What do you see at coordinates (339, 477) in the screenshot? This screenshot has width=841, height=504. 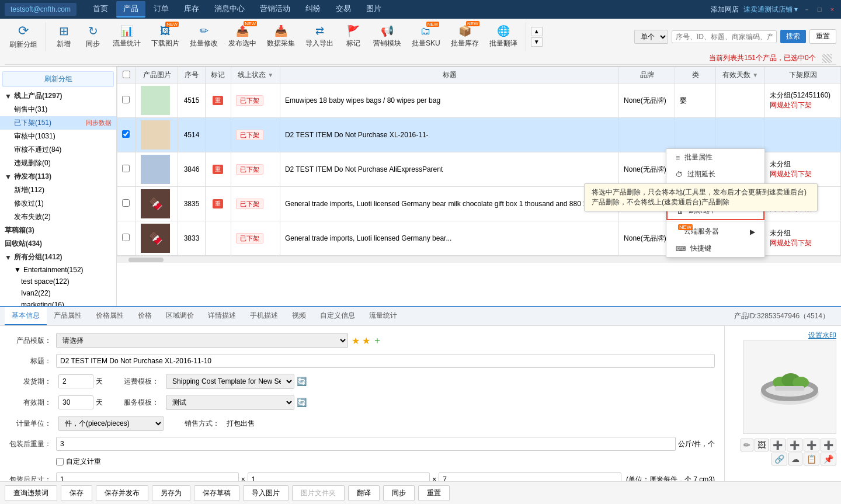 I see `size-w-input` at bounding box center [339, 477].